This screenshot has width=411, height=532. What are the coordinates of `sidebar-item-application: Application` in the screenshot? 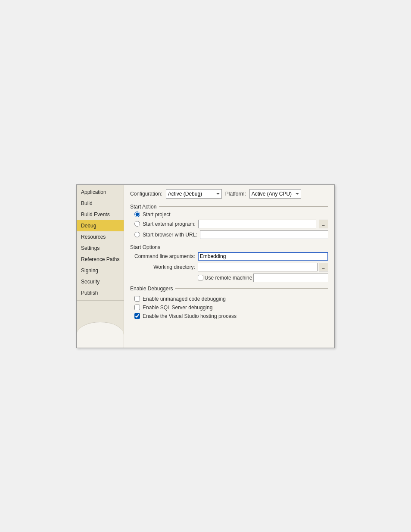 It's located at (100, 192).